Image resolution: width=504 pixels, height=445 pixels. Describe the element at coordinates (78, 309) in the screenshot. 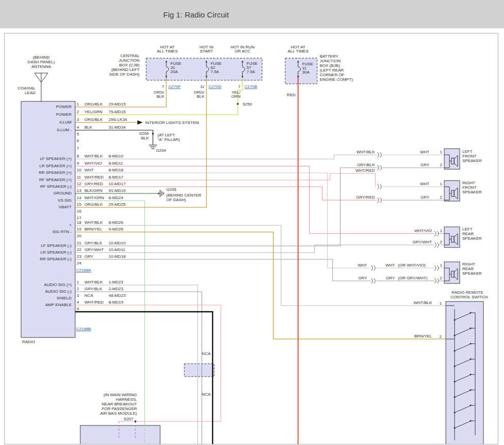

I see `radio-pin-b-number: 5` at that location.